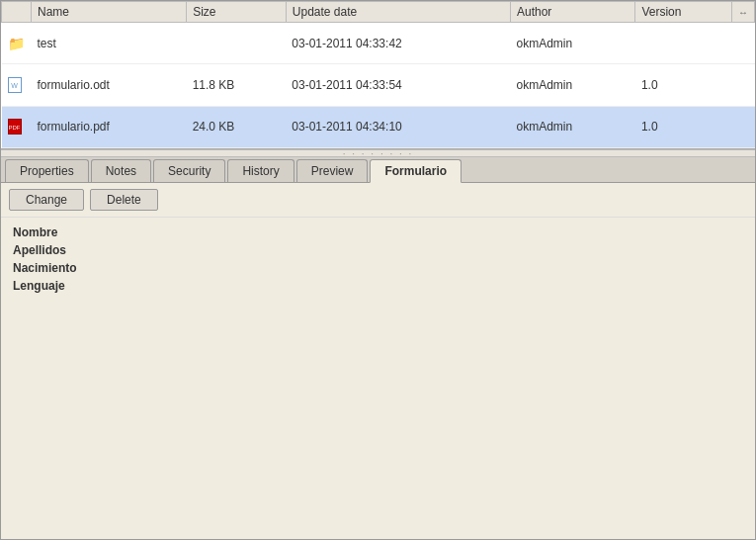 The width and height of the screenshot is (756, 540). What do you see at coordinates (378, 170) in the screenshot?
I see `tabs-bar: PropertiesNotesSecurityHistoryPreviewFor…` at bounding box center [378, 170].